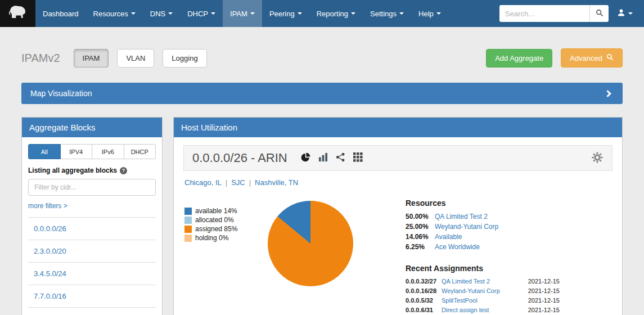  Describe the element at coordinates (76, 152) in the screenshot. I see `tab-ipv4: IPV4` at that location.